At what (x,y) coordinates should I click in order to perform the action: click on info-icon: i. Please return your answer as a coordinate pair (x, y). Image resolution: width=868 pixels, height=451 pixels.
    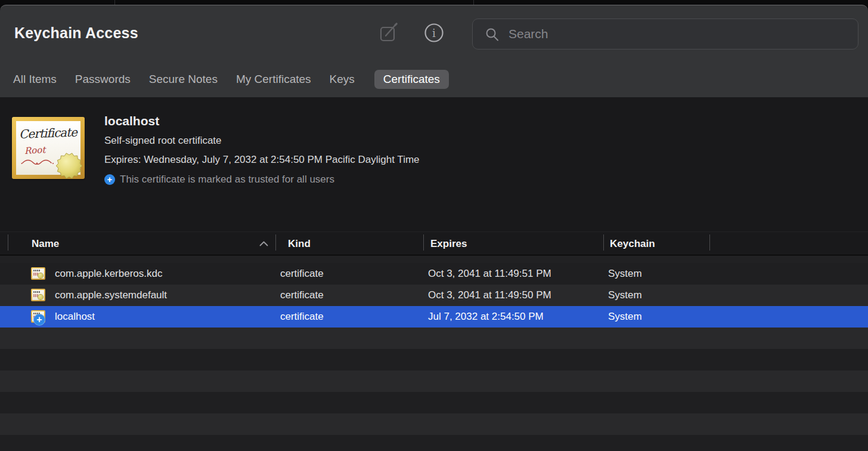
    Looking at the image, I should click on (434, 41).